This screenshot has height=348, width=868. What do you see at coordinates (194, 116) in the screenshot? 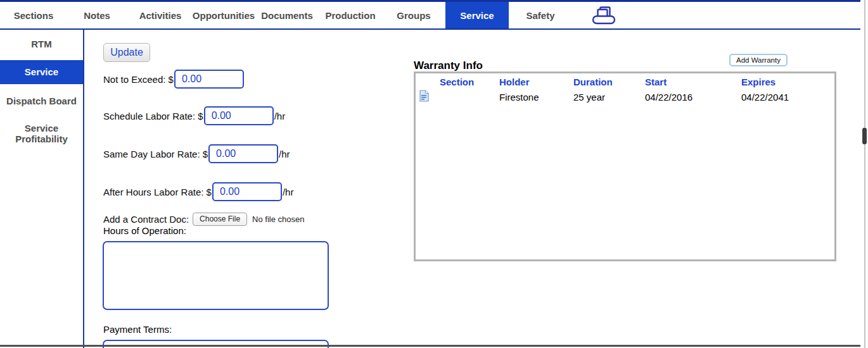
I see `field-schedule-labor-rate: Schedule Labor Rate: $ /hr` at bounding box center [194, 116].